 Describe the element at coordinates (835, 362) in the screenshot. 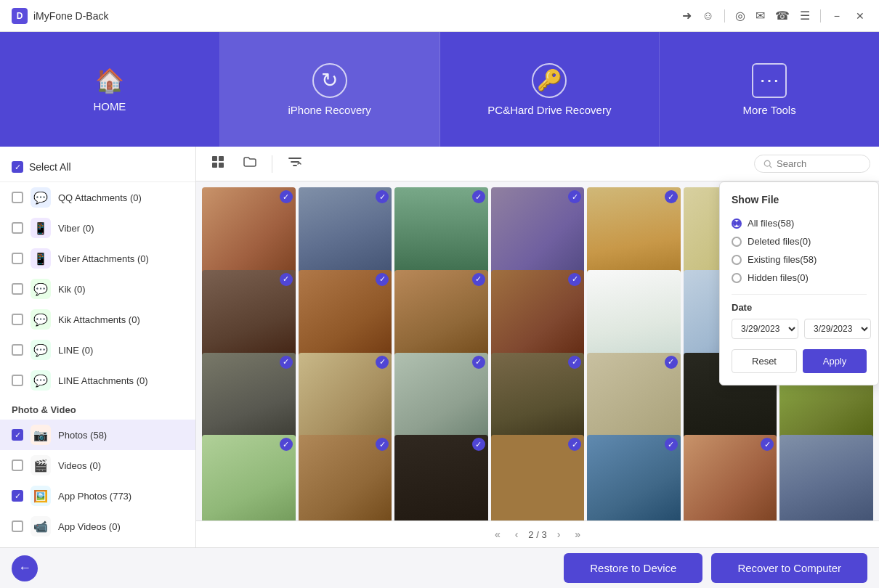

I see `apply-button: Apply` at that location.